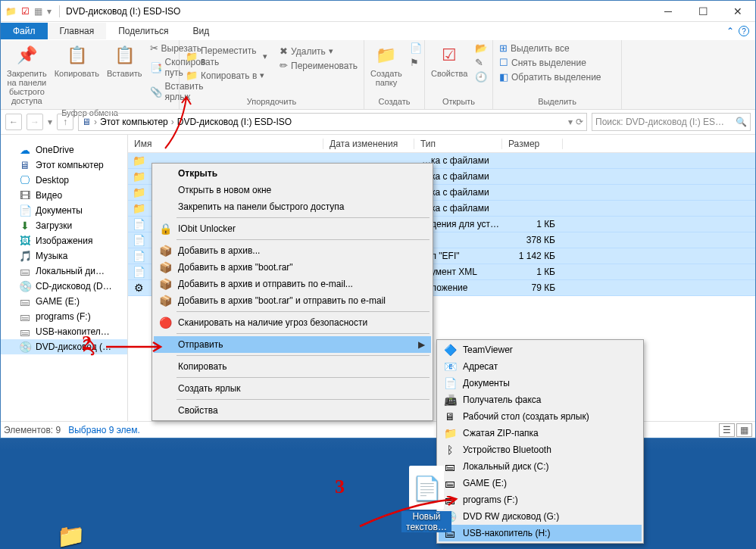 The width and height of the screenshot is (756, 549). Describe the element at coordinates (165, 323) in the screenshot. I see `menu-icon: 🔴` at that location.